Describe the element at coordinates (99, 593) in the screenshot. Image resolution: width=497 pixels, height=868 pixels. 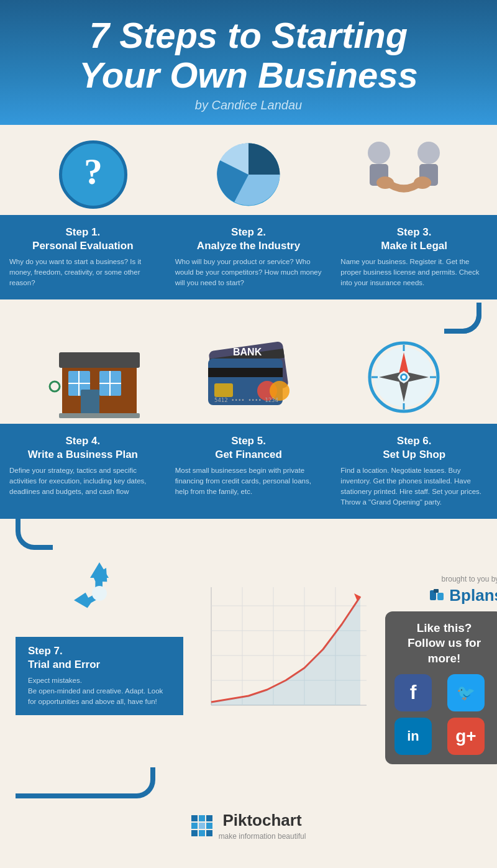
I see `step7-icon-area` at that location.